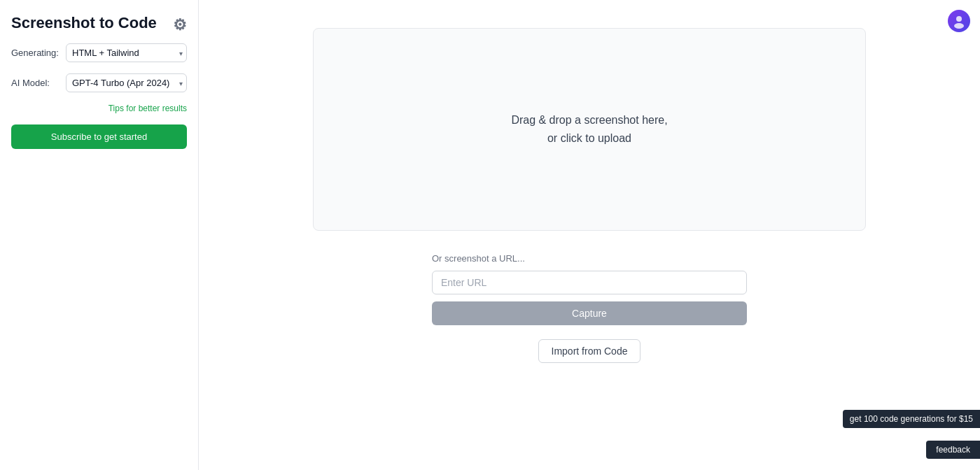 This screenshot has width=980, height=470. Describe the element at coordinates (589, 129) in the screenshot. I see `drop-zone-text: Drag & drop a screenshot here, or click …` at that location.